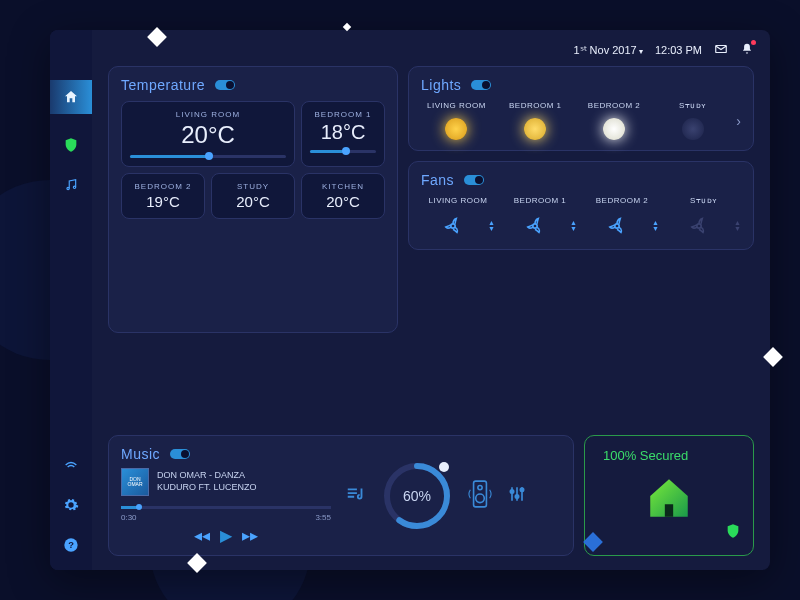  I want to click on fan-bed1: BEDROOM 1 ▲▼, so click(540, 218).